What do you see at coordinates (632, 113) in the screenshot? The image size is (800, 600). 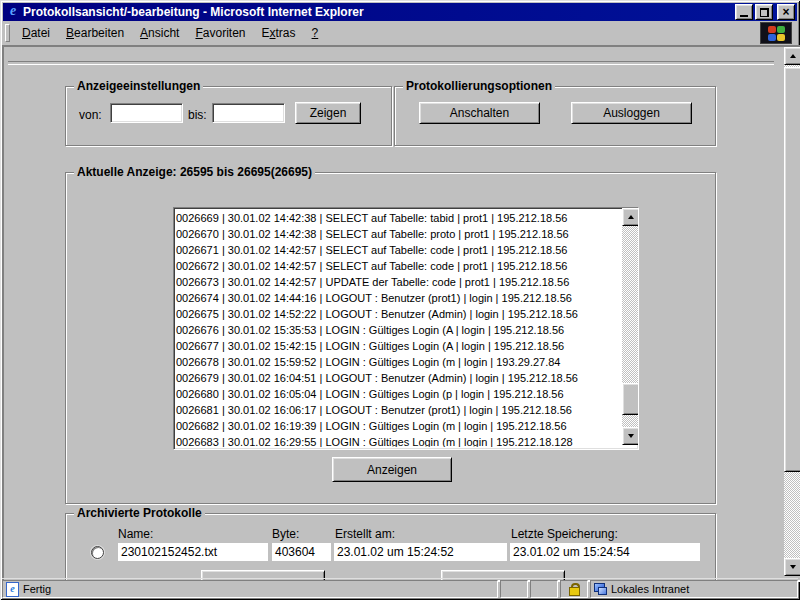 I see `ausloggen-button: Ausloggen` at bounding box center [632, 113].